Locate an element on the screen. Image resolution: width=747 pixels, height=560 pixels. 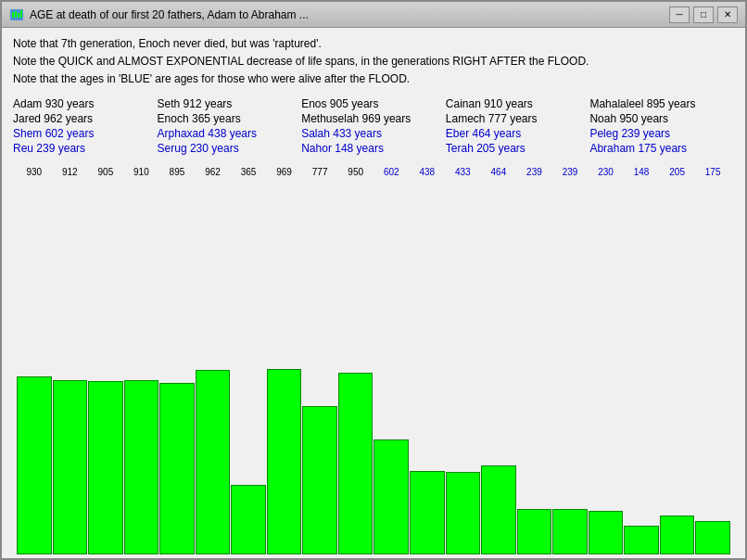
bar-label: 148 is located at coordinates (641, 172).